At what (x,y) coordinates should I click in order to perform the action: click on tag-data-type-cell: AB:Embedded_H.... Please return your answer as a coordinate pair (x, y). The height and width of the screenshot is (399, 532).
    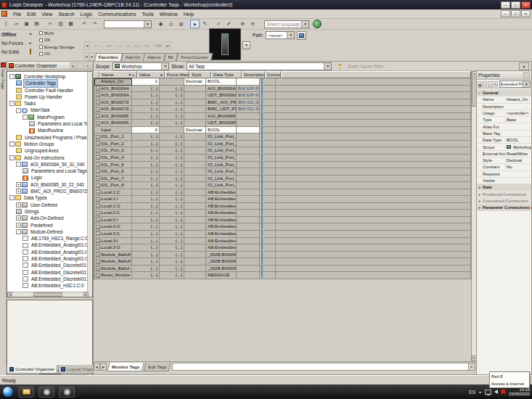
    Looking at the image, I should click on (221, 242).